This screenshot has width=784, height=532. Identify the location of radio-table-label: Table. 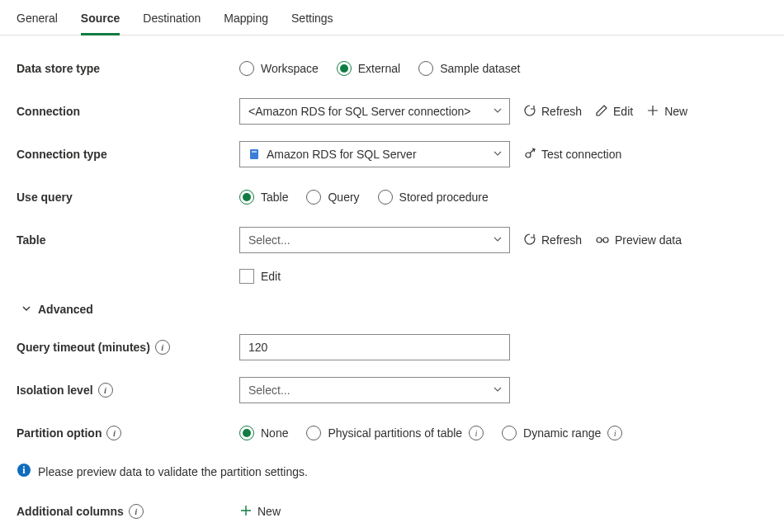
(274, 197).